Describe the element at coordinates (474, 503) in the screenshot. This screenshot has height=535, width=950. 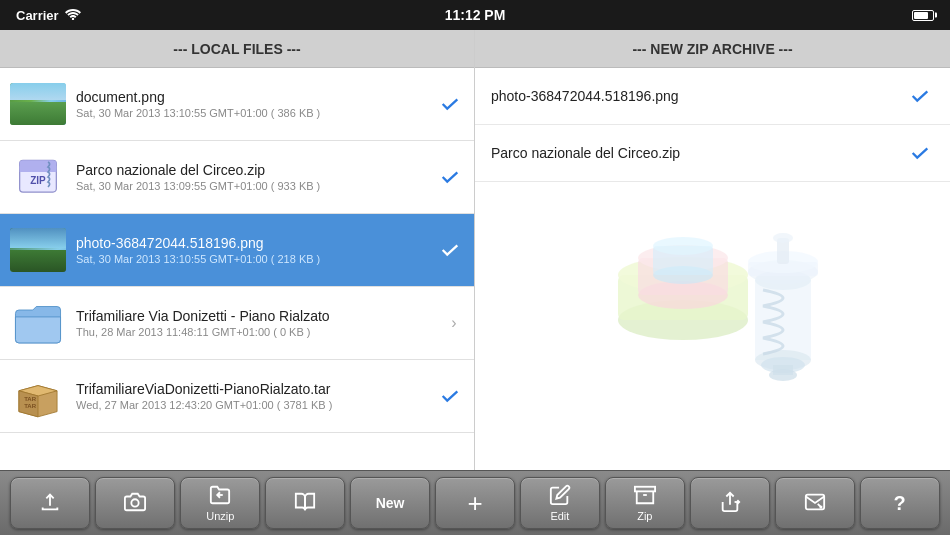
I see `add-icon: +` at that location.